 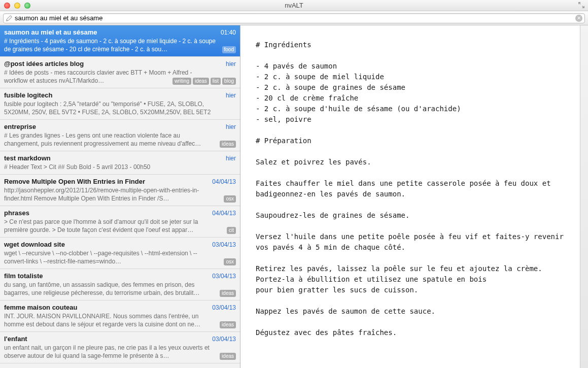 I want to click on note-item: test markdownhier# Header Text > Cit ## …, so click(x=120, y=163).